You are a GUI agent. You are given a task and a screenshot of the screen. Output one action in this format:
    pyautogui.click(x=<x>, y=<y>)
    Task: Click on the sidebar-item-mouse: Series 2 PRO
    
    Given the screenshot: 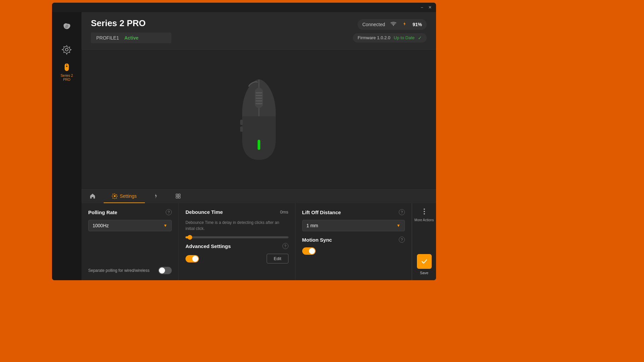 What is the action you would take?
    pyautogui.click(x=67, y=72)
    